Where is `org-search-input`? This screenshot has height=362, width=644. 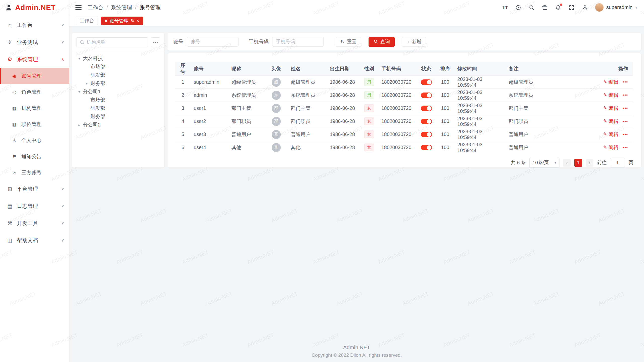 org-search-input is located at coordinates (112, 42).